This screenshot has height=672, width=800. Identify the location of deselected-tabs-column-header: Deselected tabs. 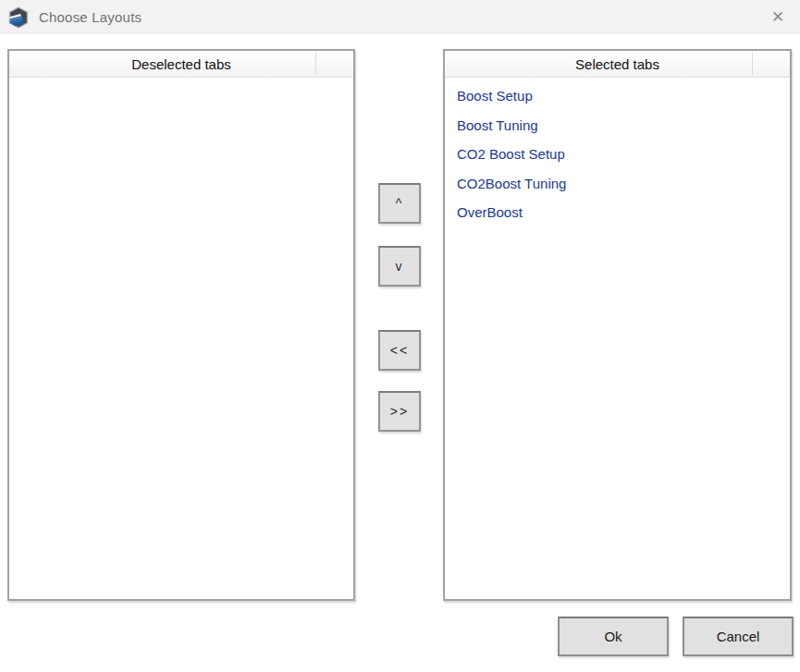
(181, 65).